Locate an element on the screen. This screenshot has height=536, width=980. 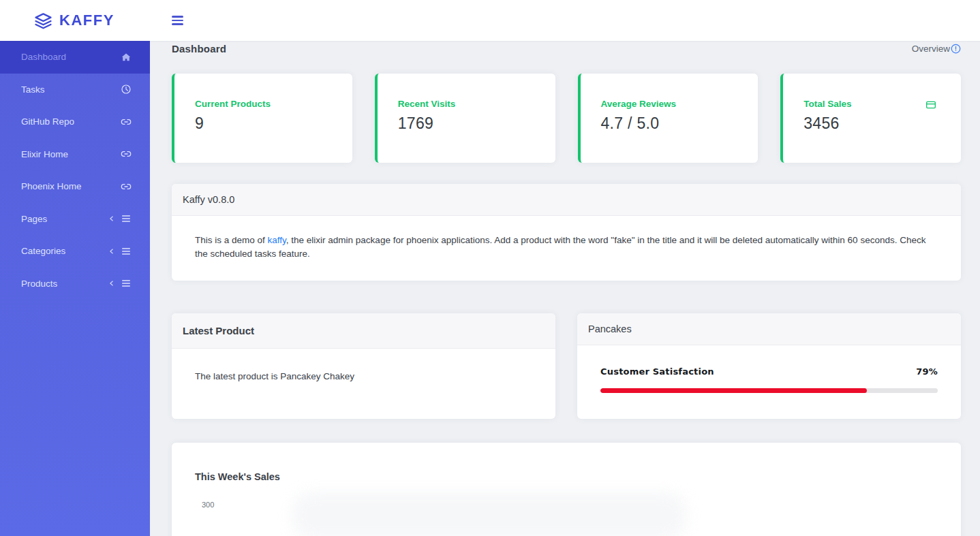
brand-name: KAFFY is located at coordinates (87, 20).